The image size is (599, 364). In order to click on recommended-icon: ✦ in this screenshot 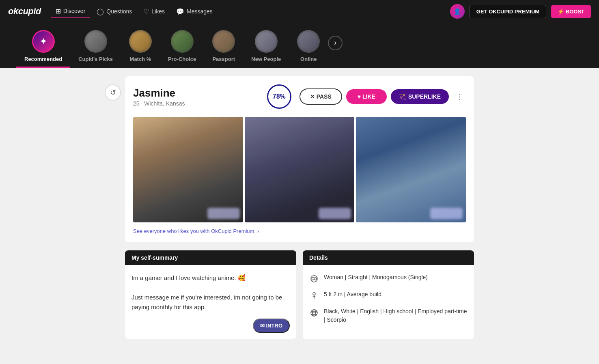, I will do `click(43, 41)`.